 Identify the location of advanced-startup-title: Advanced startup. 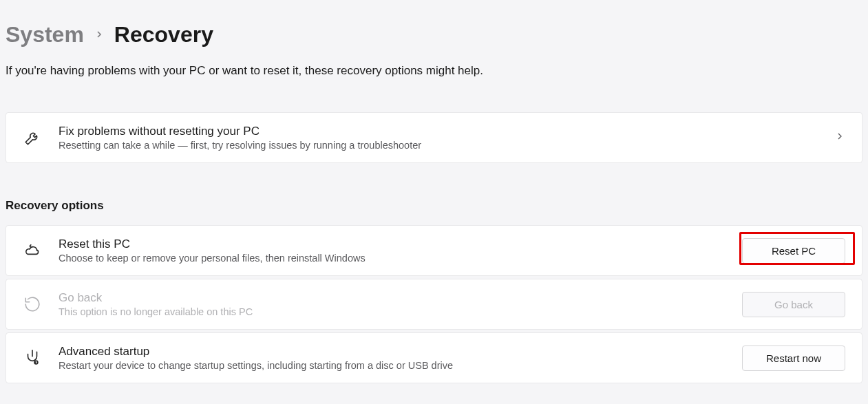
(401, 352).